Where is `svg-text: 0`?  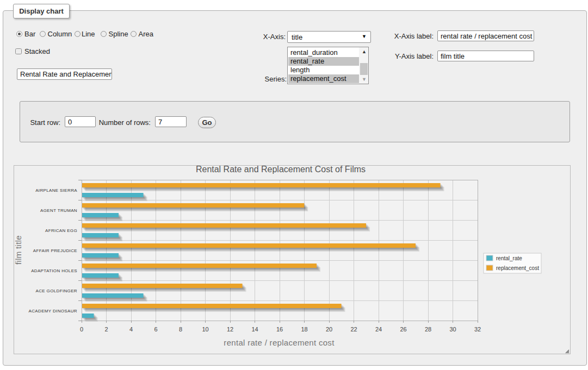 svg-text: 0 is located at coordinates (82, 329).